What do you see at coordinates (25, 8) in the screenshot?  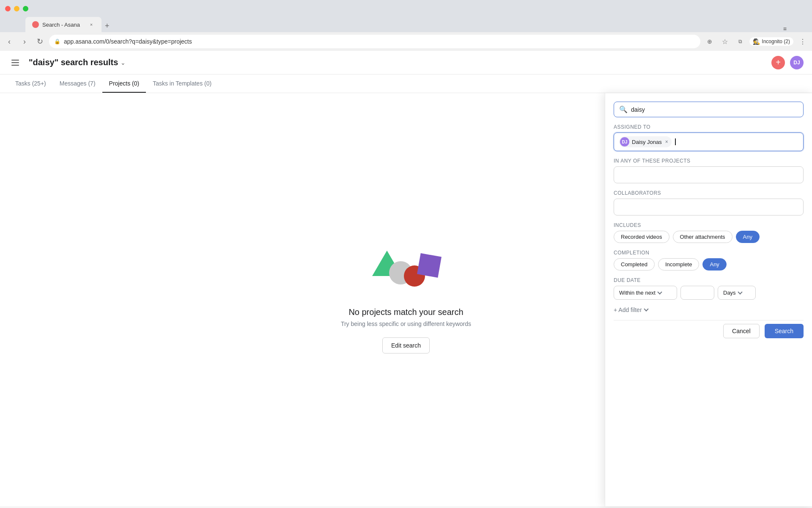 I see `maximize-traffic-light` at bounding box center [25, 8].